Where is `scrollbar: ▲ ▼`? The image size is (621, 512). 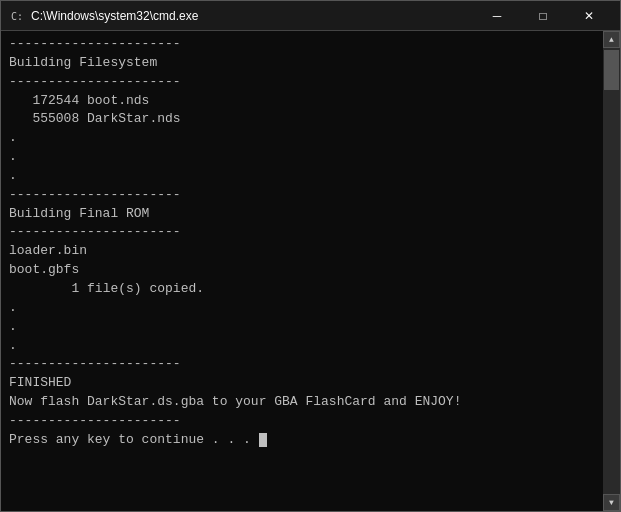
scrollbar: ▲ ▼ is located at coordinates (612, 271).